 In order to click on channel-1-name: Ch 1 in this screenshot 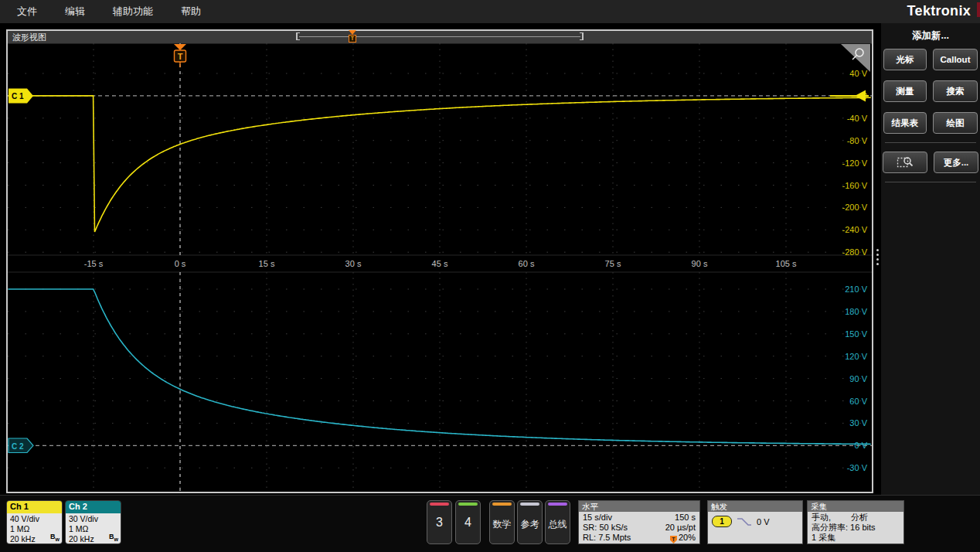, I will do `click(34, 507)`.